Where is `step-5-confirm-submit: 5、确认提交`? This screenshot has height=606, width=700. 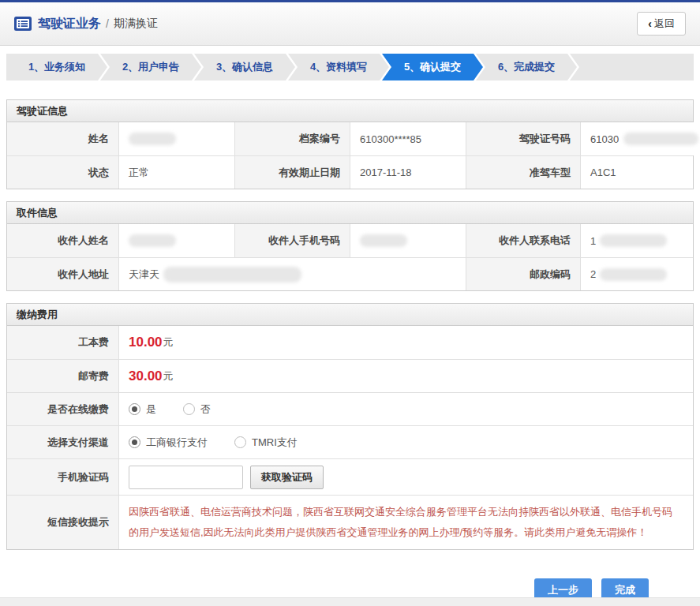 step-5-confirm-submit: 5、确认提交 is located at coordinates (432, 67).